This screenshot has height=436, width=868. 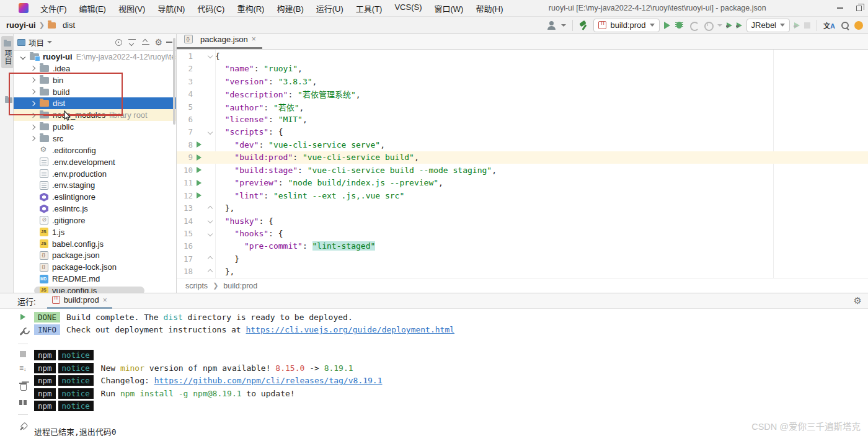 What do you see at coordinates (522, 94) in the screenshot?
I see `code-line-4: 4 "description": "若依管理系统",` at bounding box center [522, 94].